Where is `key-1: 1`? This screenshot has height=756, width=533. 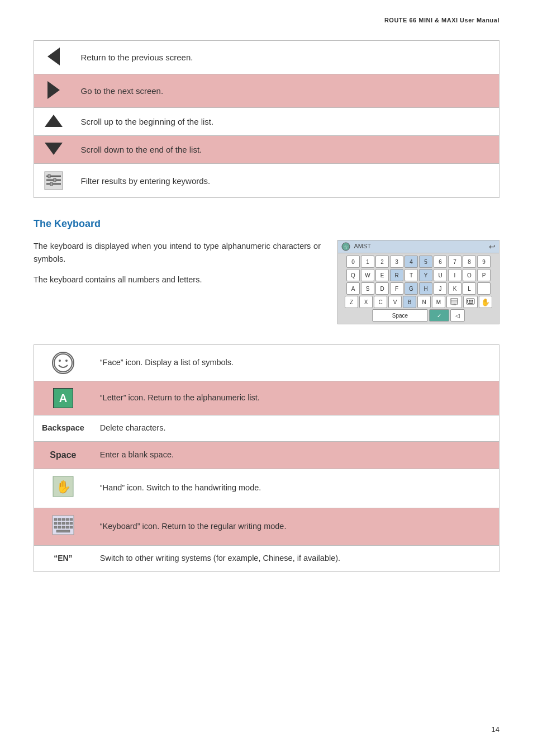 key-1: 1 is located at coordinates (368, 262).